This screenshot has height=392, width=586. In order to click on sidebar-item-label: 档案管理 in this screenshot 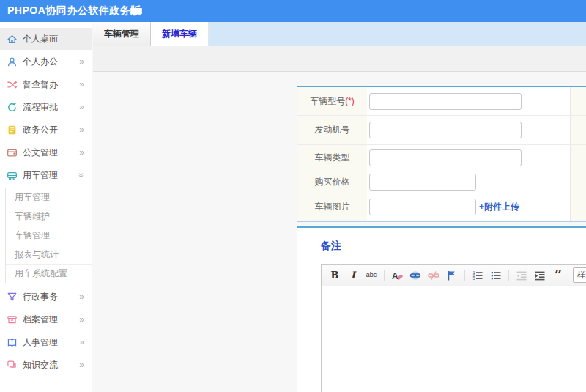, I will do `click(40, 319)`.